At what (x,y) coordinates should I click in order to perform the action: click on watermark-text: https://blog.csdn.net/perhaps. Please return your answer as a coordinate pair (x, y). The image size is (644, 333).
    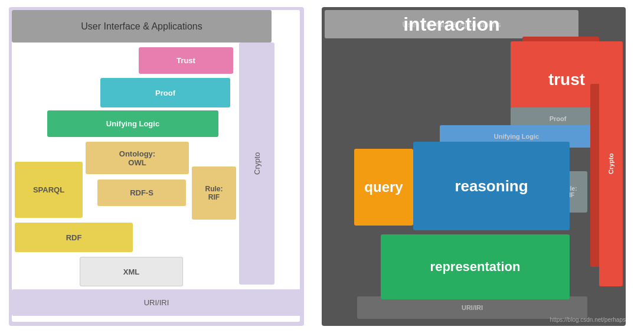
    Looking at the image, I should click on (588, 320).